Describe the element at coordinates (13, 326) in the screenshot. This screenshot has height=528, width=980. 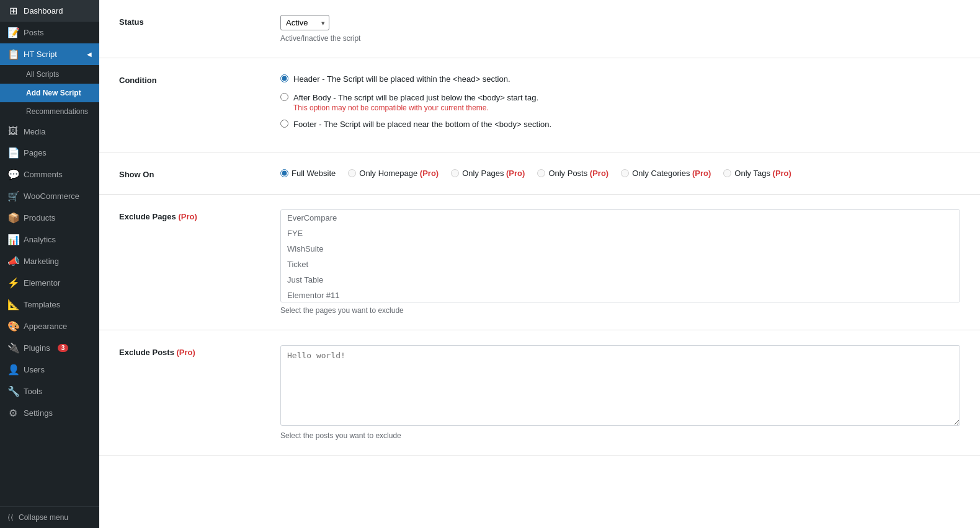
I see `appearance-icon: 🎨` at that location.